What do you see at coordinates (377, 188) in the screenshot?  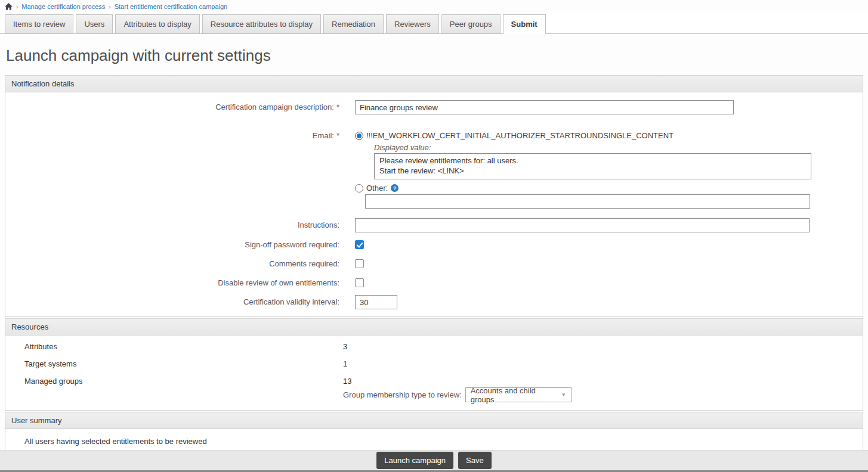 I see `email-other-option-label: Other:` at bounding box center [377, 188].